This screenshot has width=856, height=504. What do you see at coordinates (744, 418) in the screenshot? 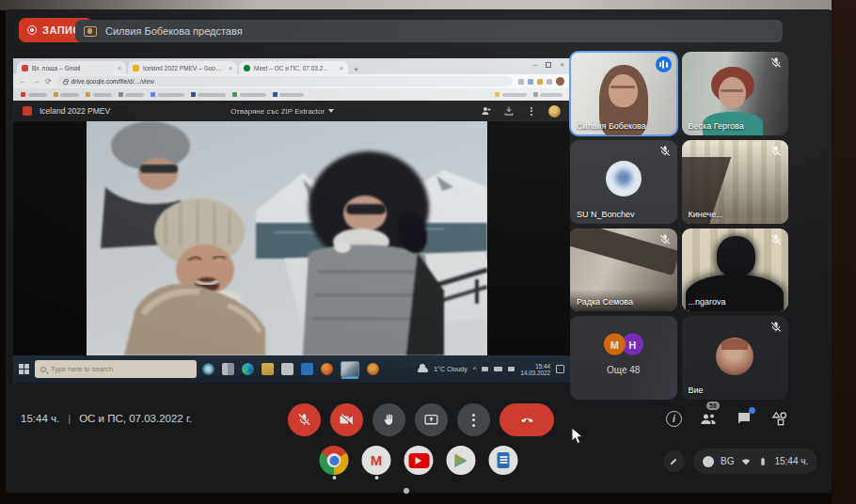
I see `chat-button` at bounding box center [744, 418].